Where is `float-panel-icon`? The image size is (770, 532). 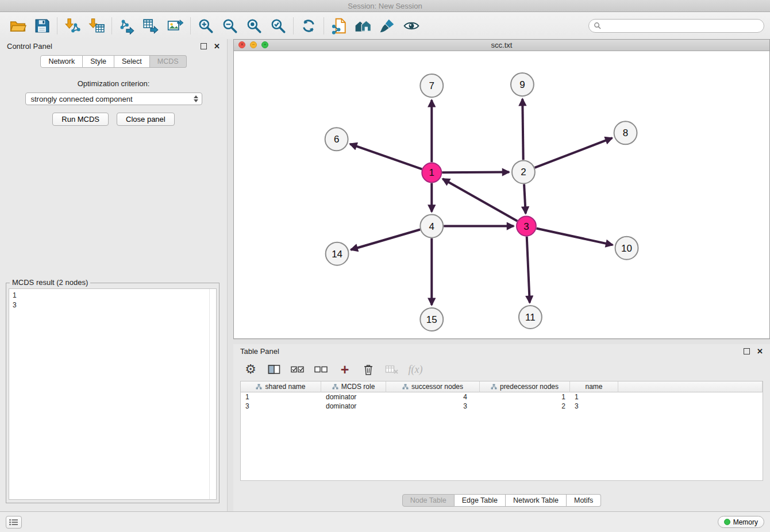 float-panel-icon is located at coordinates (203, 46).